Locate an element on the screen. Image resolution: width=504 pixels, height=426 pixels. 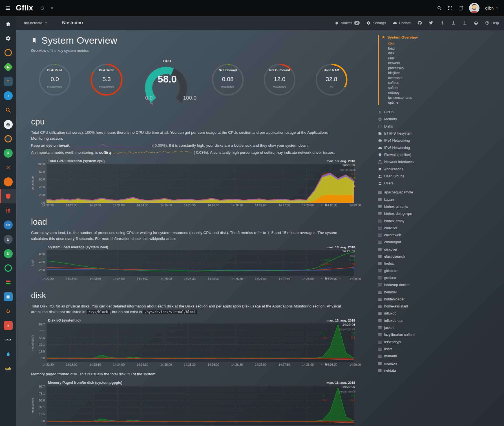
system-cpu-chart: Total CPU utilization (system.cpu)percen… is located at coordinates (193, 183).